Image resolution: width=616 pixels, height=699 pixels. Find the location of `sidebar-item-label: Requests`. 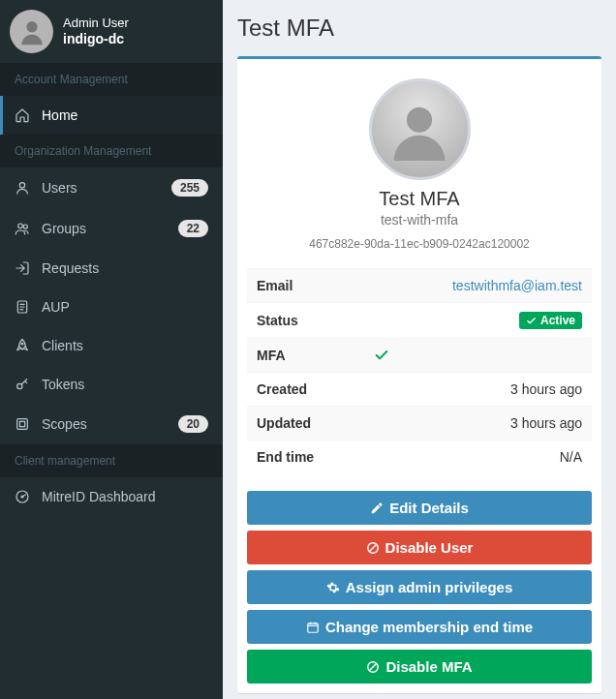

sidebar-item-label: Requests is located at coordinates (70, 268).